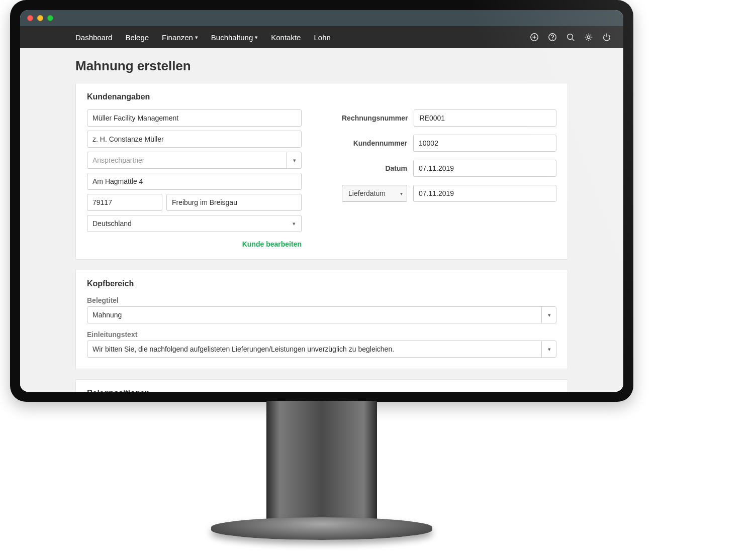  What do you see at coordinates (322, 528) in the screenshot?
I see `monitor-stand-base` at bounding box center [322, 528].